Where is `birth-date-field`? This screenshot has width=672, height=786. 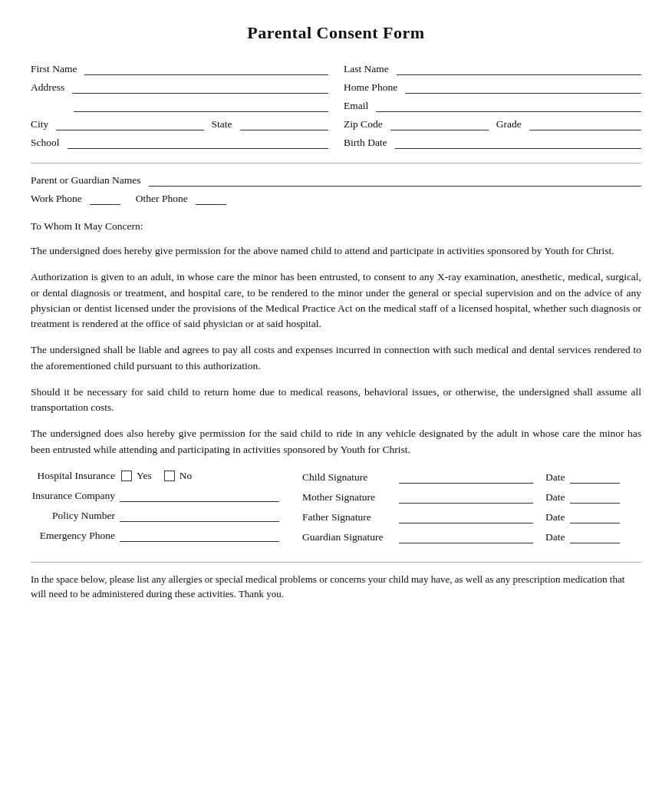 birth-date-field is located at coordinates (519, 142).